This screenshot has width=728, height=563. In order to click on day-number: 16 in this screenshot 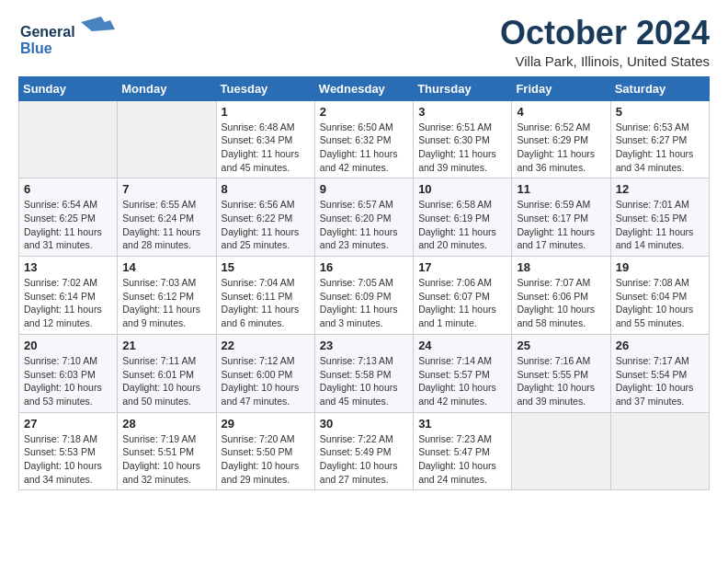, I will do `click(364, 267)`.